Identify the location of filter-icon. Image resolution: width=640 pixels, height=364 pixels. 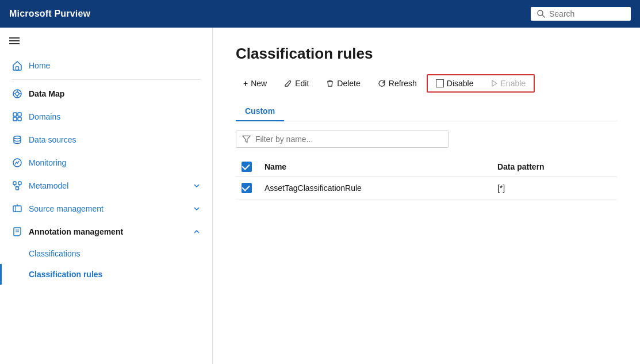
(246, 139).